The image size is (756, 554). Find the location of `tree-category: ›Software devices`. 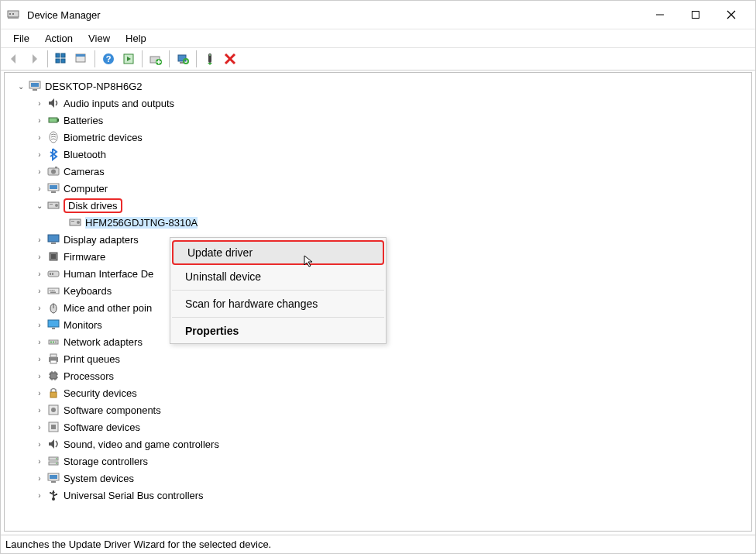

tree-category: ›Software devices is located at coordinates (390, 427).